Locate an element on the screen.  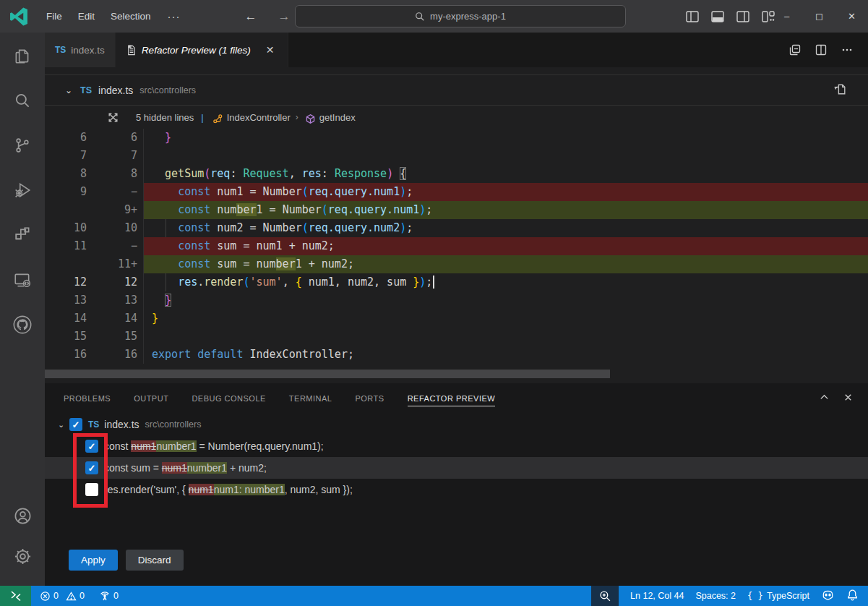
open-changes-icon is located at coordinates (795, 50).